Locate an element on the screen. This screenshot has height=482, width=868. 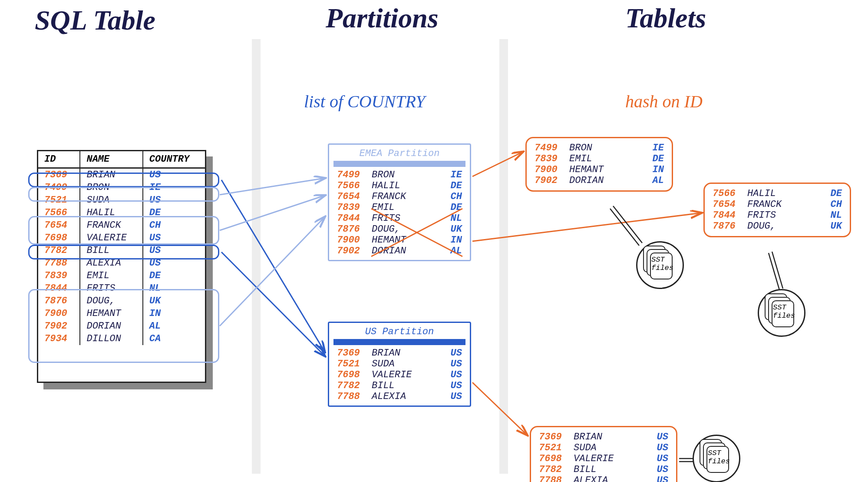
heading-partitions: Partitions is located at coordinates (382, 18).